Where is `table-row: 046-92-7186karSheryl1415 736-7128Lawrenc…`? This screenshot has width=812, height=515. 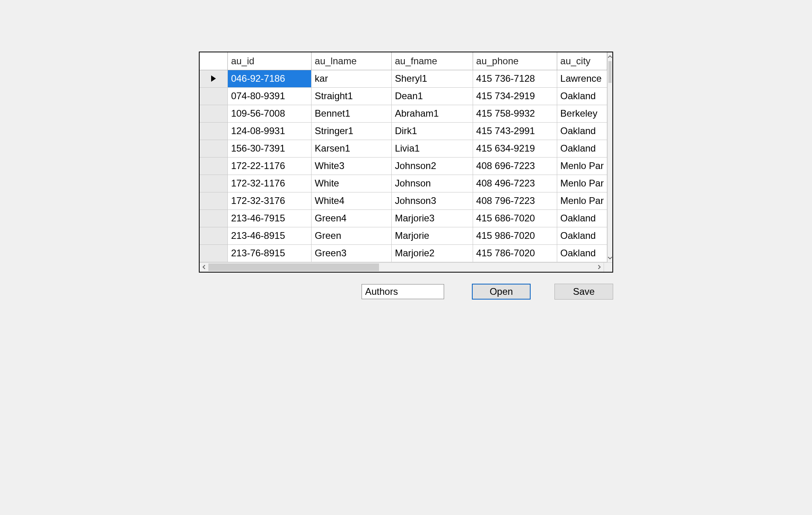
table-row: 046-92-7186karSheryl1415 736-7128Lawrenc… is located at coordinates (403, 79).